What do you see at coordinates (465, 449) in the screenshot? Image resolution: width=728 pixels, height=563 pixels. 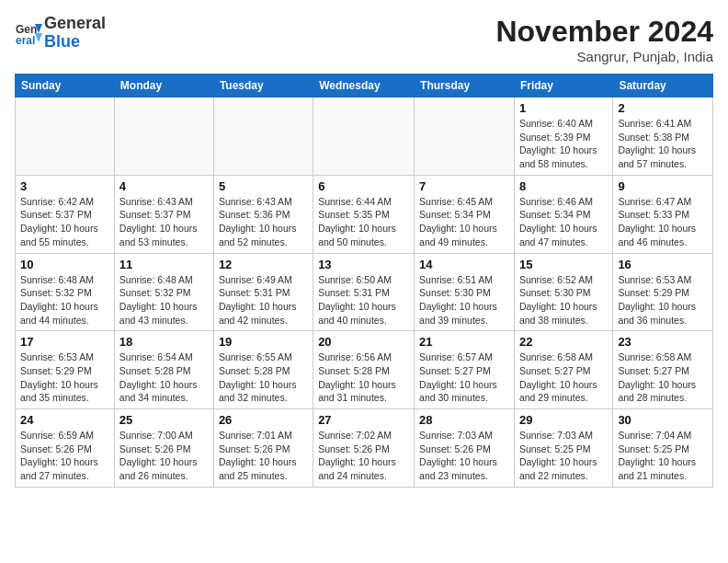 I see `calendar-cell: 28Sunrise: 7:03 AM Sunset: 5:26 PM Dayli…` at bounding box center [465, 449].